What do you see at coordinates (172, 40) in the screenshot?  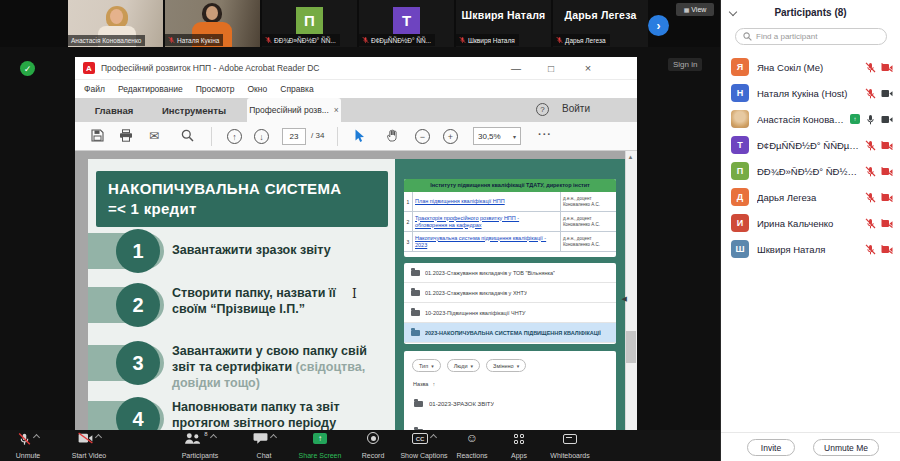 I see `mic-muted-icon` at bounding box center [172, 40].